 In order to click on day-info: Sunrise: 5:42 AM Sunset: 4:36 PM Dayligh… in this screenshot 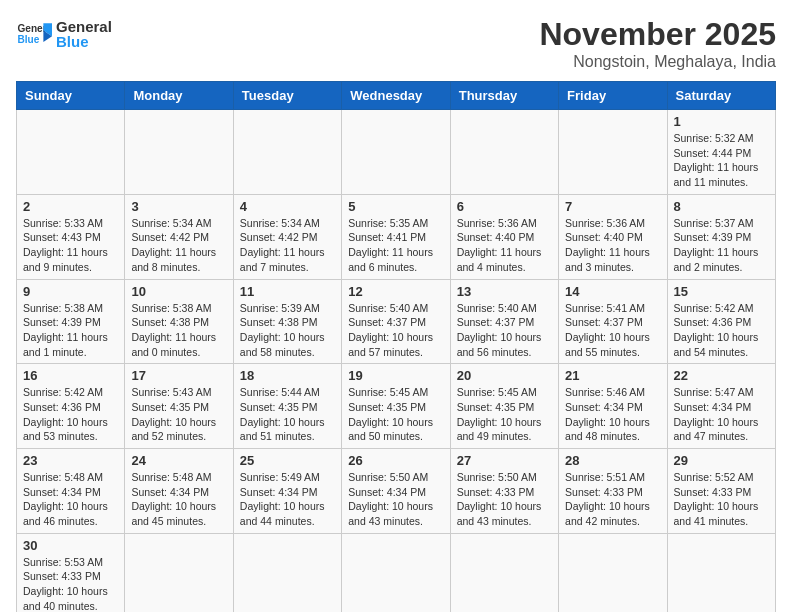, I will do `click(70, 414)`.